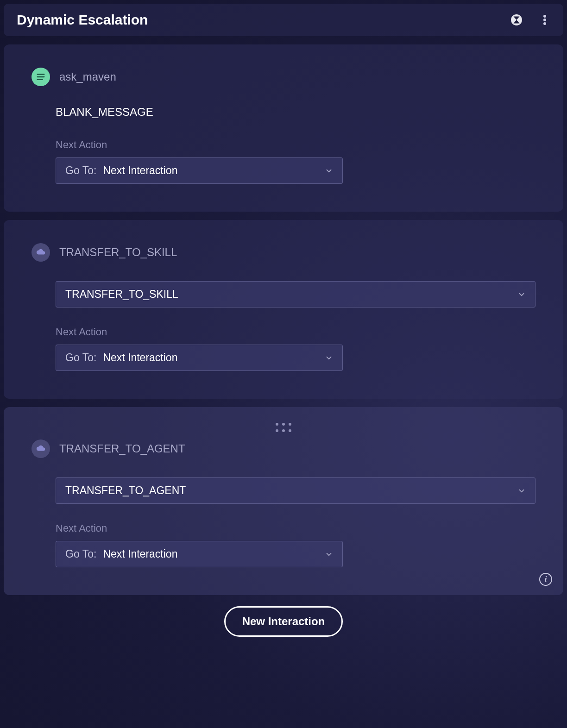 The image size is (567, 728). Describe the element at coordinates (284, 449) in the screenshot. I see `card-header: TRANSFER_TO_AGENT` at that location.